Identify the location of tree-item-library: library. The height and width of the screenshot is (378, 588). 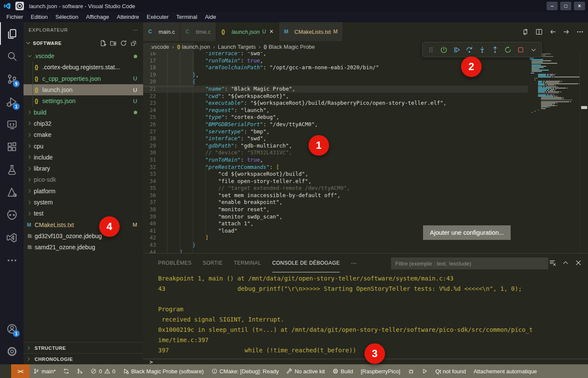
(83, 168).